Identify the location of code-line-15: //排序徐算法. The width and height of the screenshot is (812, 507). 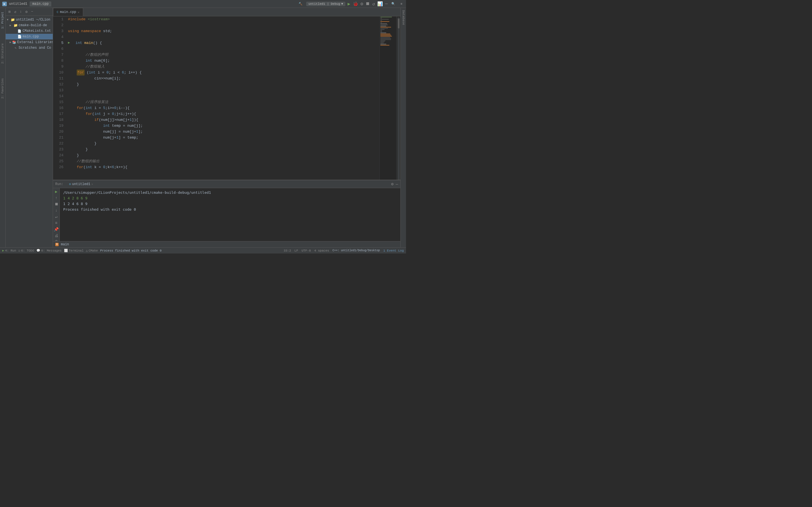
(224, 102).